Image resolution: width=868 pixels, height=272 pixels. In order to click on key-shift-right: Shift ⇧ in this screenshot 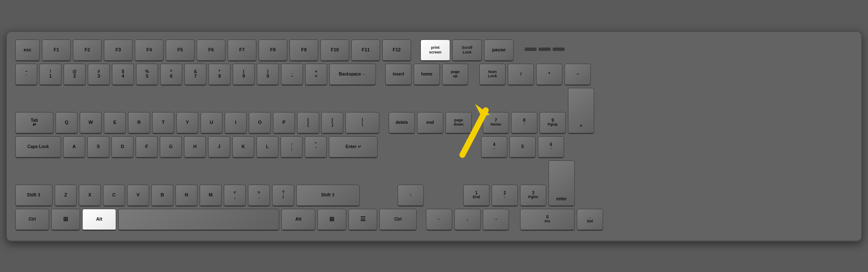, I will do `click(328, 196)`.